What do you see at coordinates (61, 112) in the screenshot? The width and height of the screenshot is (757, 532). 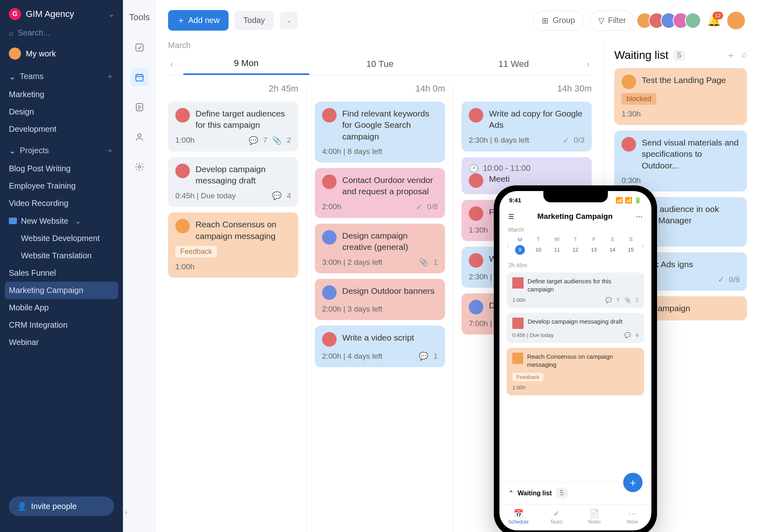 I see `team-item: Design` at bounding box center [61, 112].